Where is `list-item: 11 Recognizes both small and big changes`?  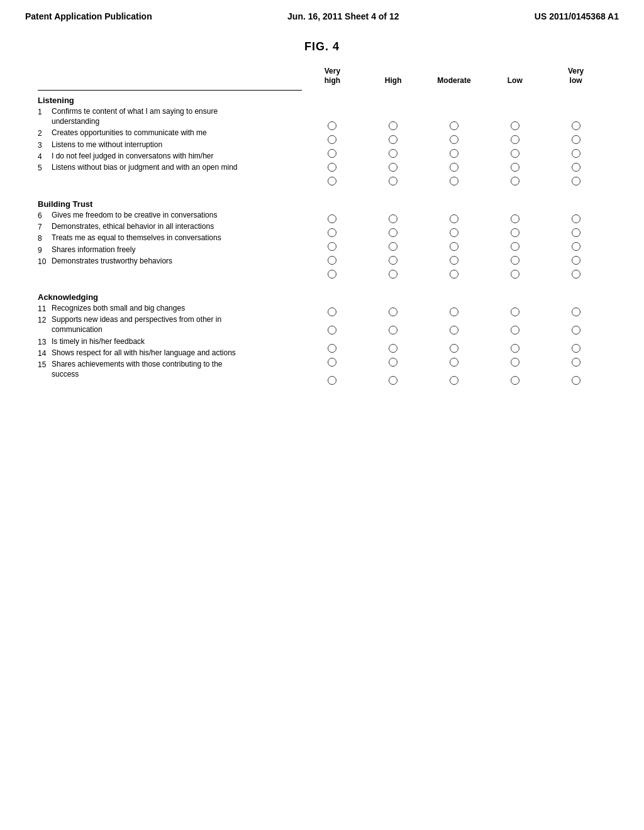
list-item: 11 Recognizes both small and big changes is located at coordinates (170, 308).